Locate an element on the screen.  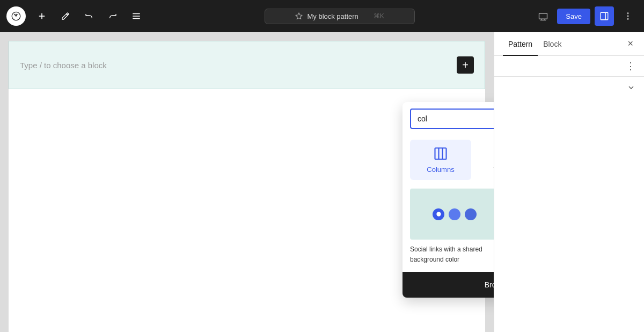
more-options-button is located at coordinates (628, 16).